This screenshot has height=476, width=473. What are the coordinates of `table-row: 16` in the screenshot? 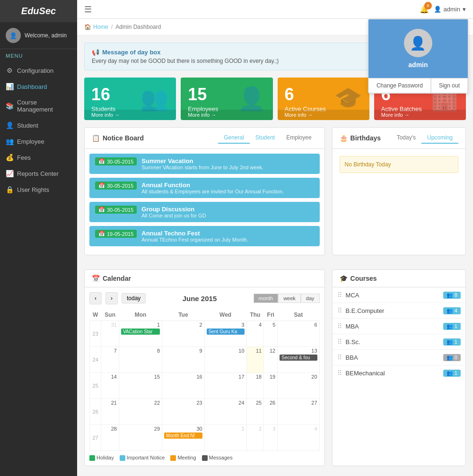 It's located at (184, 386).